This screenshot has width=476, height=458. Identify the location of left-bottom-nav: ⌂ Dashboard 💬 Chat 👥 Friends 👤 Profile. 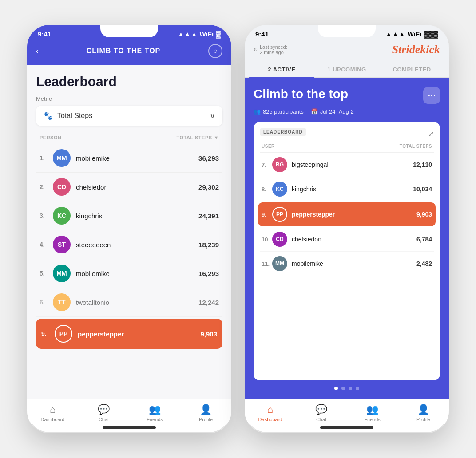
(129, 411).